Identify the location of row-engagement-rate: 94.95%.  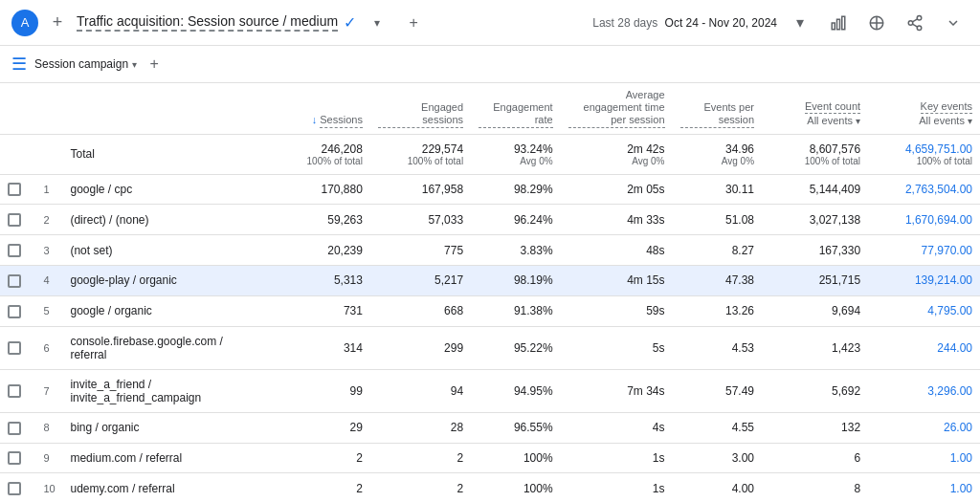
(516, 390).